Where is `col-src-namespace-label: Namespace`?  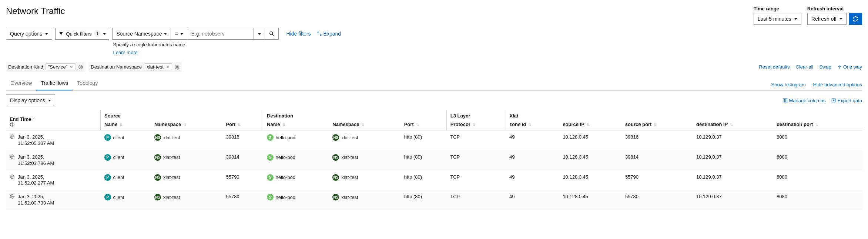
col-src-namespace-label: Namespace is located at coordinates (168, 125).